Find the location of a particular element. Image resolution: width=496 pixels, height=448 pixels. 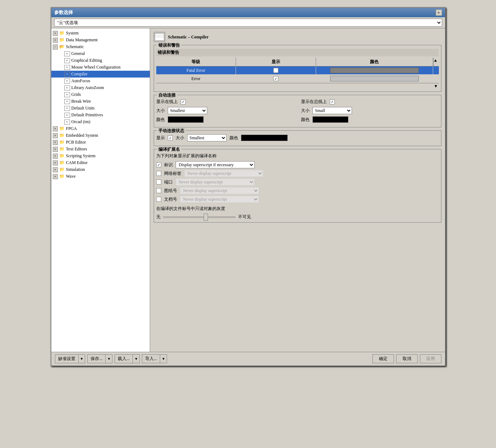

load-button-arrow: ▼ is located at coordinates (136, 359).